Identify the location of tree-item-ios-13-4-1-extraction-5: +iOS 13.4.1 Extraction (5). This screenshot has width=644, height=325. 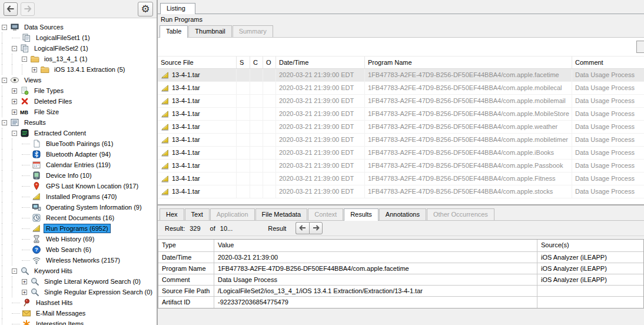
(79, 69).